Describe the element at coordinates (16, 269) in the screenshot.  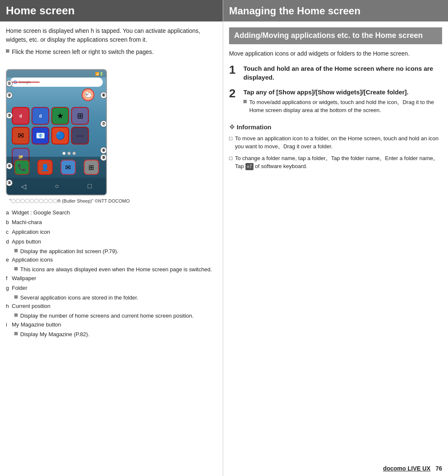
I see `bullet-e-icon` at that location.